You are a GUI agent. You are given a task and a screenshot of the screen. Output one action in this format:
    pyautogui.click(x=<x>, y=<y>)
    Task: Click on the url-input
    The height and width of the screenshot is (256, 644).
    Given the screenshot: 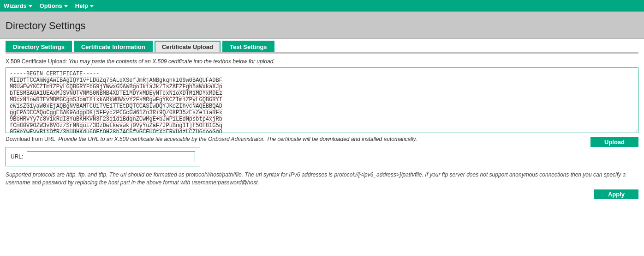 What is the action you would take?
    pyautogui.click(x=111, y=157)
    